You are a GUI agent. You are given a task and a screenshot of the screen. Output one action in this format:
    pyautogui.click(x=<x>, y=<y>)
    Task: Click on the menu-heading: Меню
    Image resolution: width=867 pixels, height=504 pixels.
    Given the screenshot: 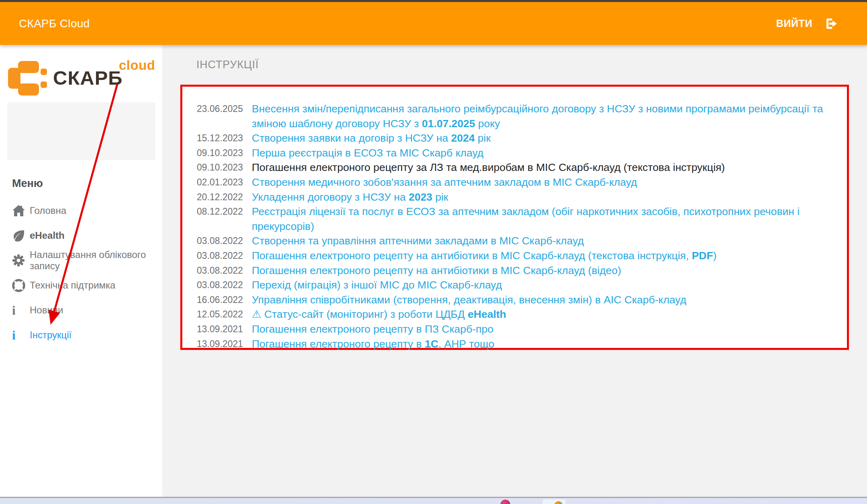 What is the action you would take?
    pyautogui.click(x=27, y=184)
    